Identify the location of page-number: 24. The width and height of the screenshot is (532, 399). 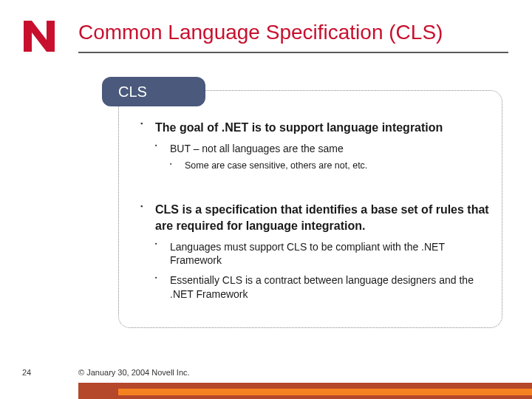
(27, 372).